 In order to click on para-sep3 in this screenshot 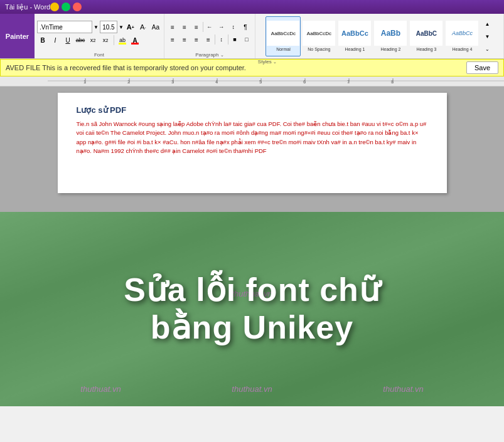, I will do `click(228, 39)`.